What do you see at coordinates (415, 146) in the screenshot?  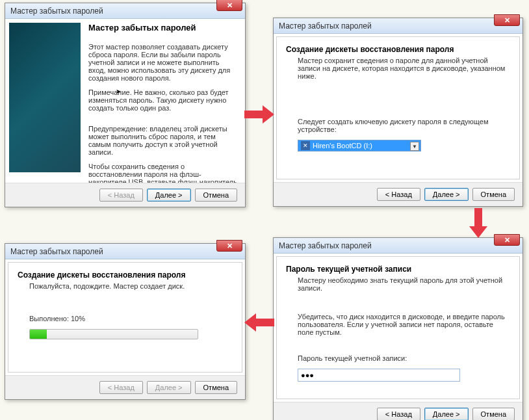 I see `chevron-down-icon: ▼` at bounding box center [415, 146].